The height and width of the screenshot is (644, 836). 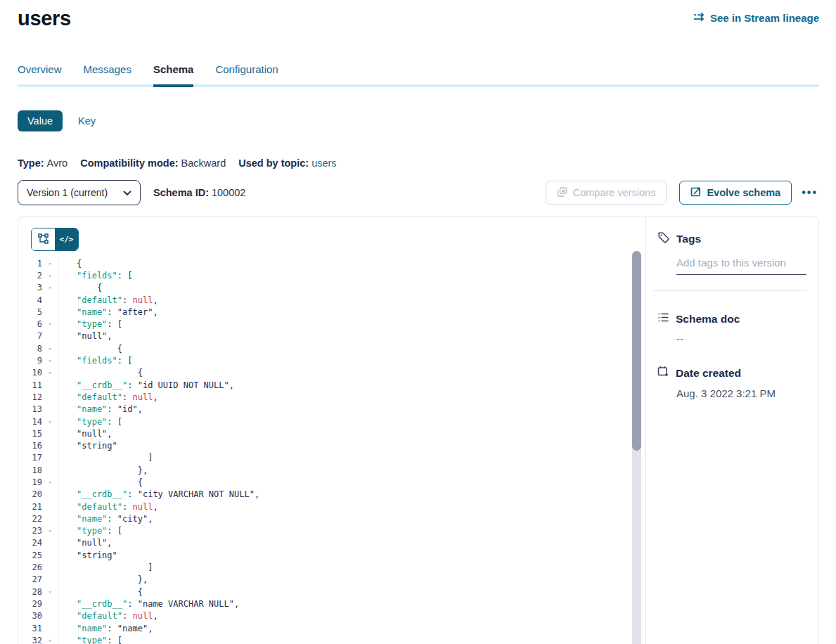 I want to click on line-number: 12, so click(x=30, y=397).